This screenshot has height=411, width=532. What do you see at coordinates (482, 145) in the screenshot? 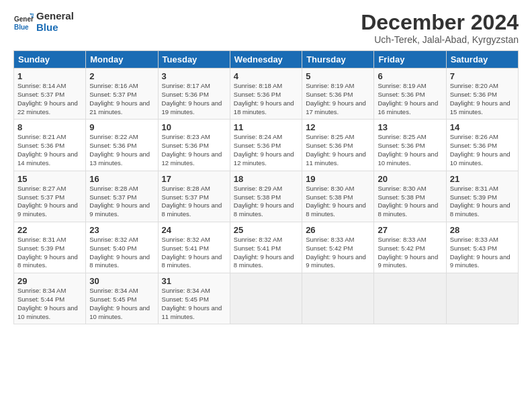
I see `day-cell: 14Sunrise: 8:26 AMSunset: 5:36 PMDayligh…` at bounding box center [482, 145].